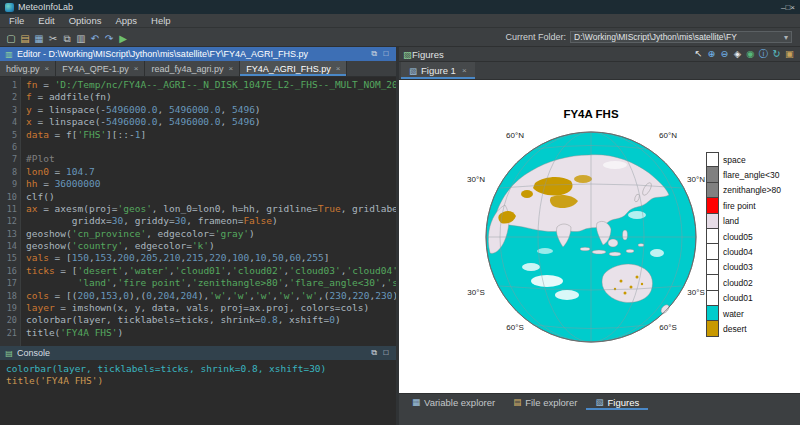  I want to click on editor-header-buttons: ⧉□, so click(380, 54).